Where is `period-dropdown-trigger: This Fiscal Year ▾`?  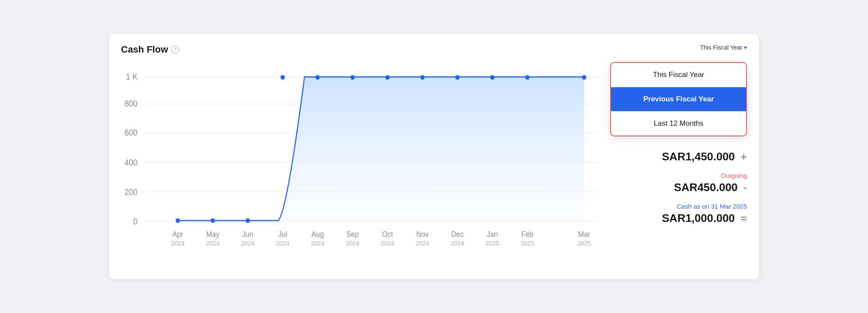 period-dropdown-trigger: This Fiscal Year ▾ is located at coordinates (723, 47).